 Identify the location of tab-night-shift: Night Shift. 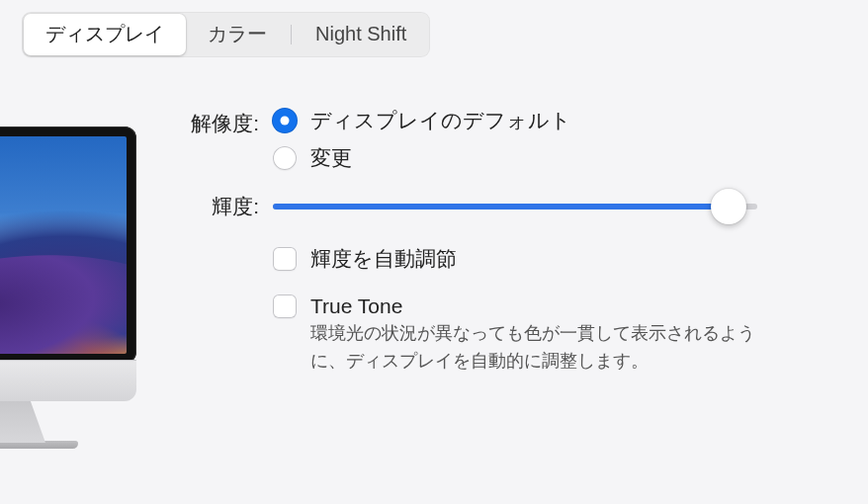
(361, 35).